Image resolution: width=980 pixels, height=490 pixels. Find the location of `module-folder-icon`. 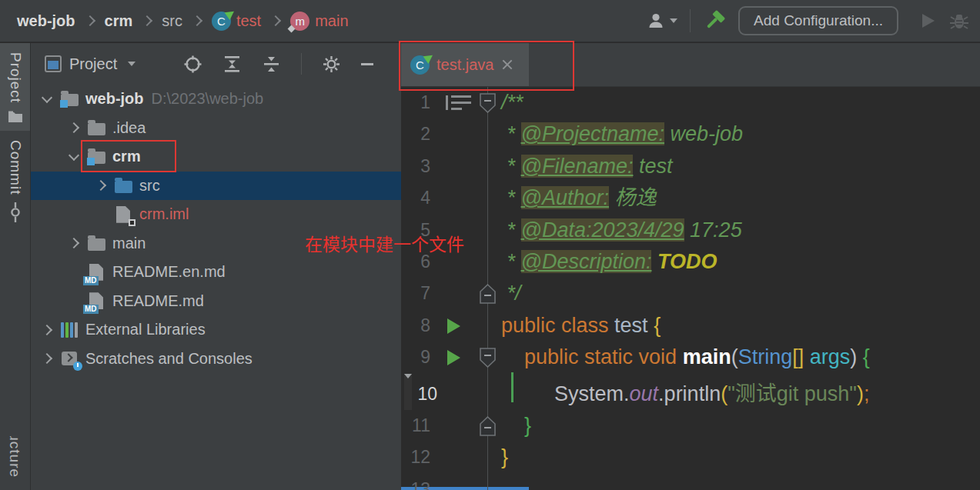

module-folder-icon is located at coordinates (96, 157).